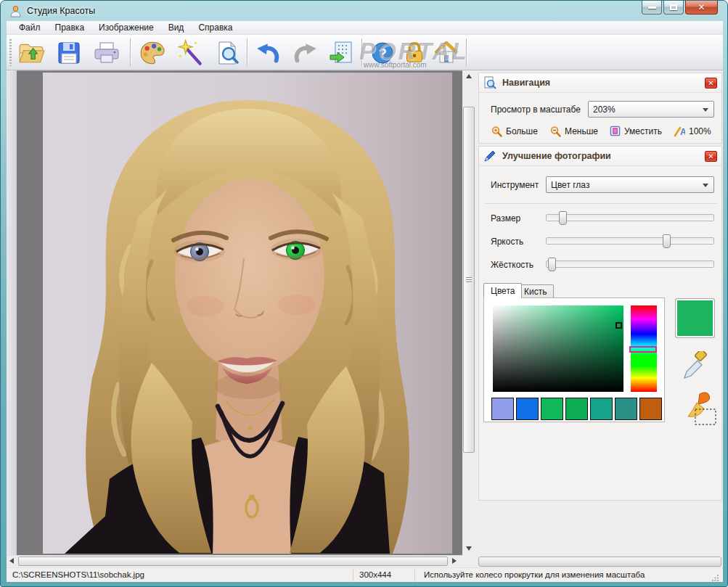 The height and width of the screenshot is (587, 728). Describe the element at coordinates (512, 265) in the screenshot. I see `hardness-slider-label: Жёсткость` at that location.